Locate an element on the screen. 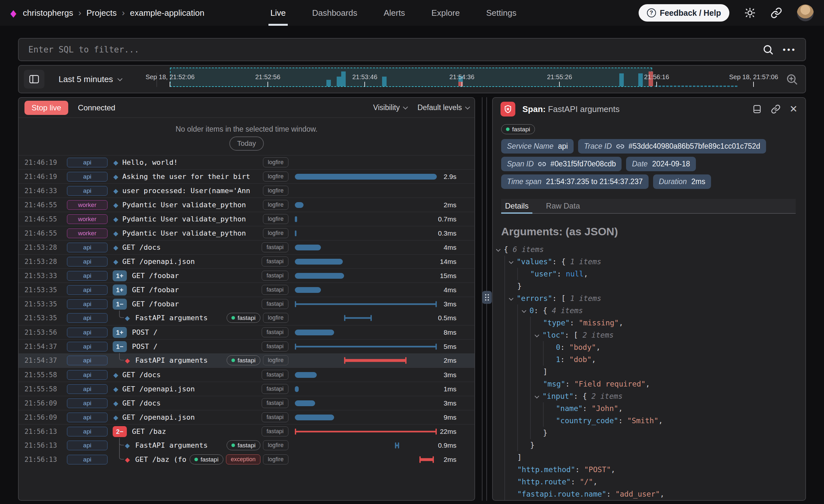  span-title: Span: FastAPI arguments is located at coordinates (571, 109).